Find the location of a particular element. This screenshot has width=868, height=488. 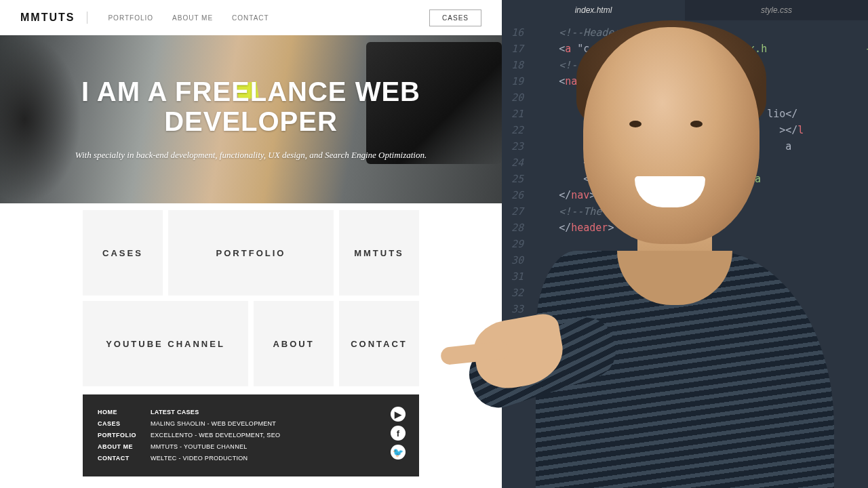

line-number: 20 is located at coordinates (518, 98).